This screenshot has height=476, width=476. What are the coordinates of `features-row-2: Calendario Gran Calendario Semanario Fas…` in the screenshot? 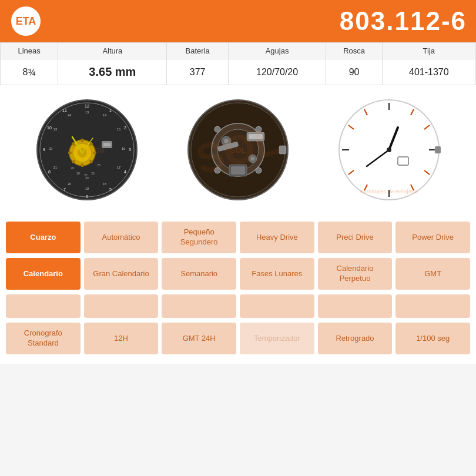 It's located at (238, 274).